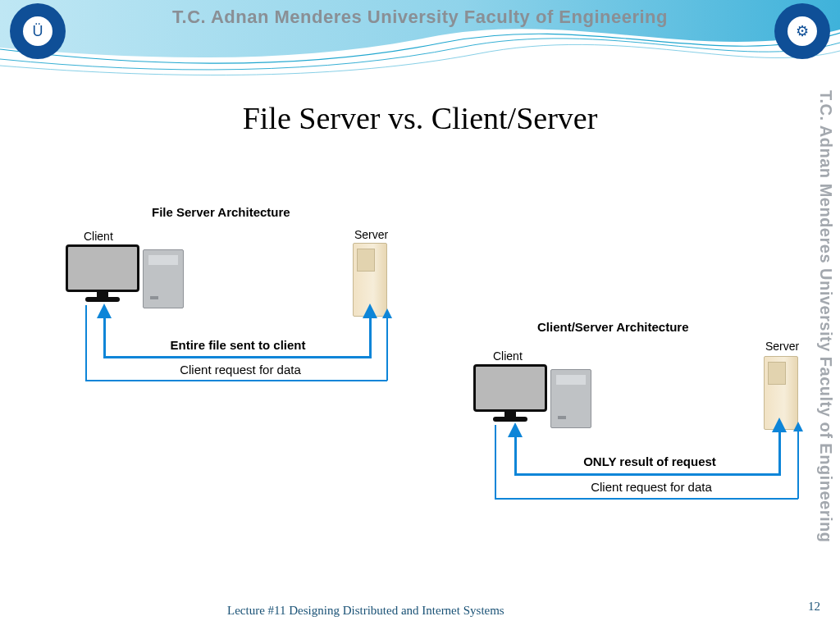  Describe the element at coordinates (420, 118) in the screenshot. I see `slide-title: File Server vs. Client/Server` at that location.